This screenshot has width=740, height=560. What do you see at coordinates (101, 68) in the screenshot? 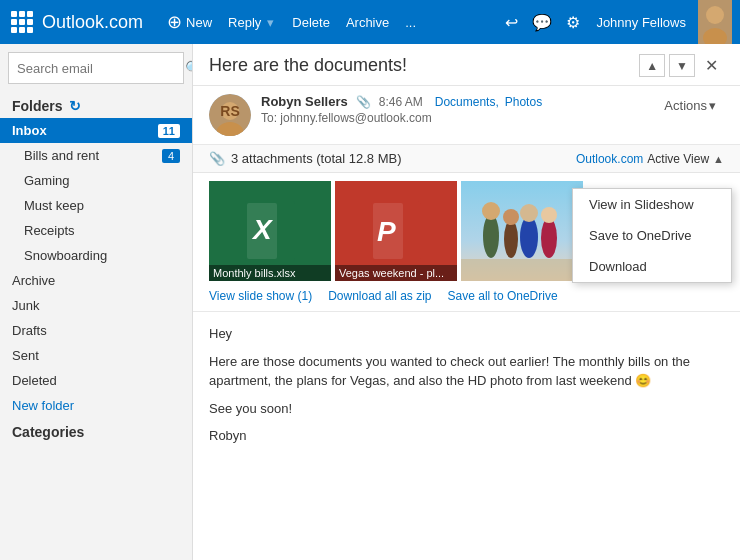
I see `search-input` at bounding box center [101, 68].